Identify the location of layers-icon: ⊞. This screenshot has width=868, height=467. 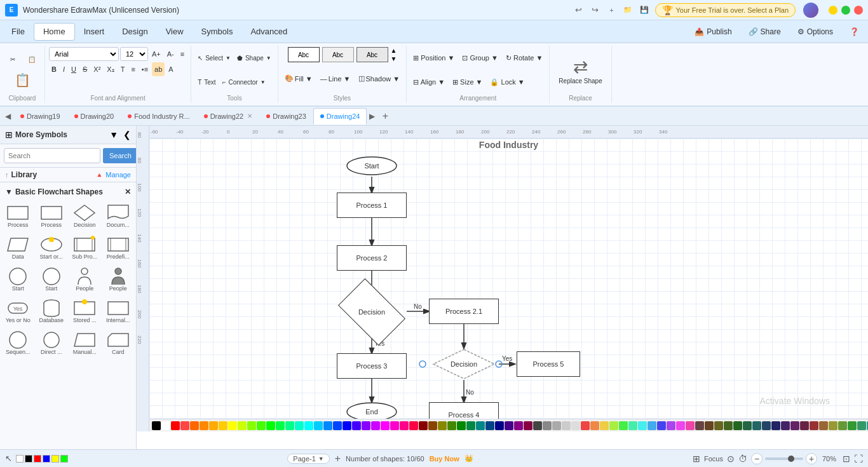
(696, 459).